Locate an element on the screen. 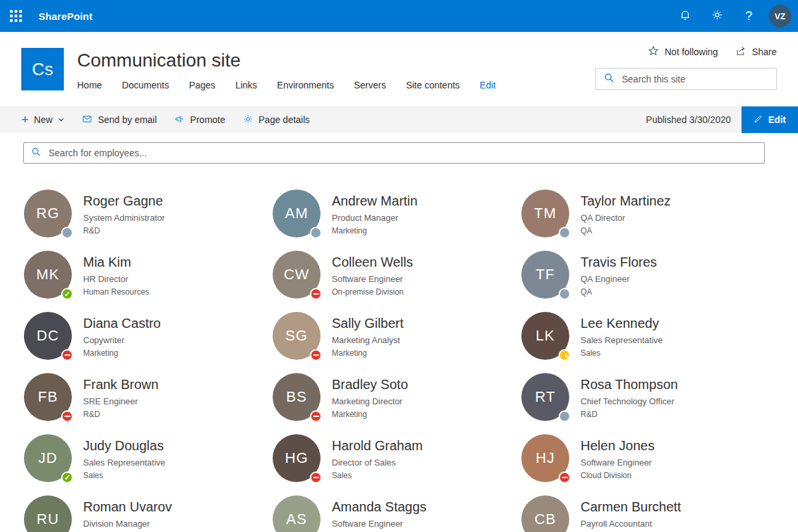 This screenshot has width=798, height=532. employee-title: Director of Sales is located at coordinates (378, 463).